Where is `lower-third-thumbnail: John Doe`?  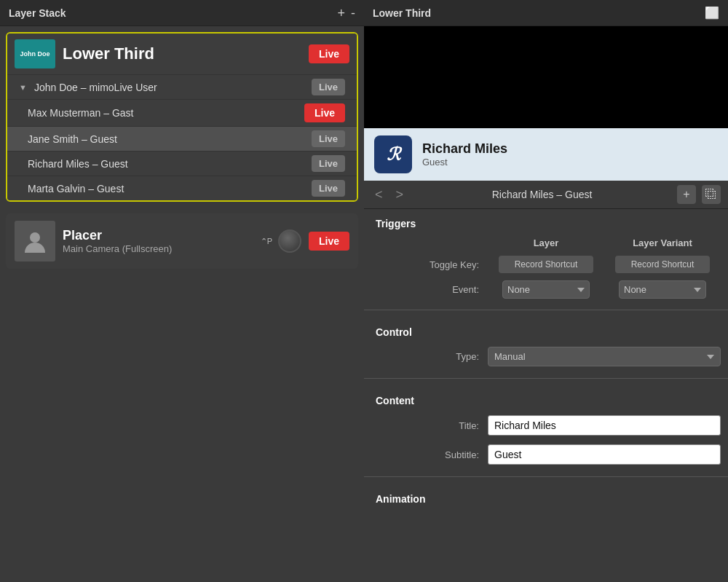
lower-third-thumbnail: John Doe is located at coordinates (35, 54).